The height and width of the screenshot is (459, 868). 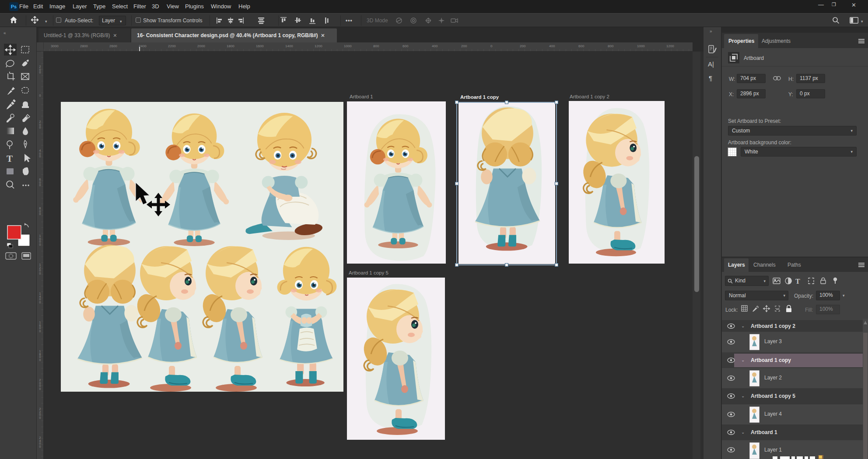 I want to click on svg-text: Artboard 1 copy, so click(x=480, y=97).